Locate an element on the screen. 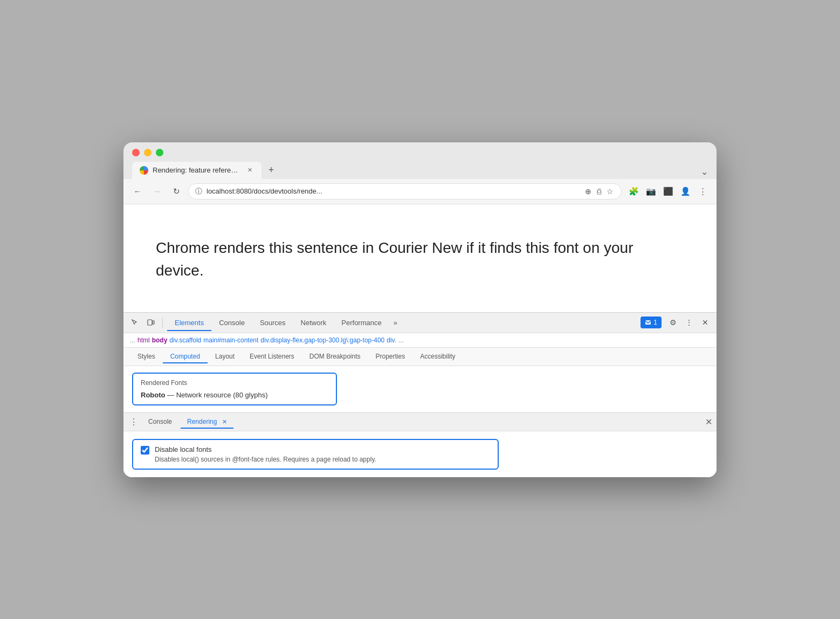 Image resolution: width=840 pixels, height=619 pixels. panel-tab-styles: Styles is located at coordinates (147, 356).